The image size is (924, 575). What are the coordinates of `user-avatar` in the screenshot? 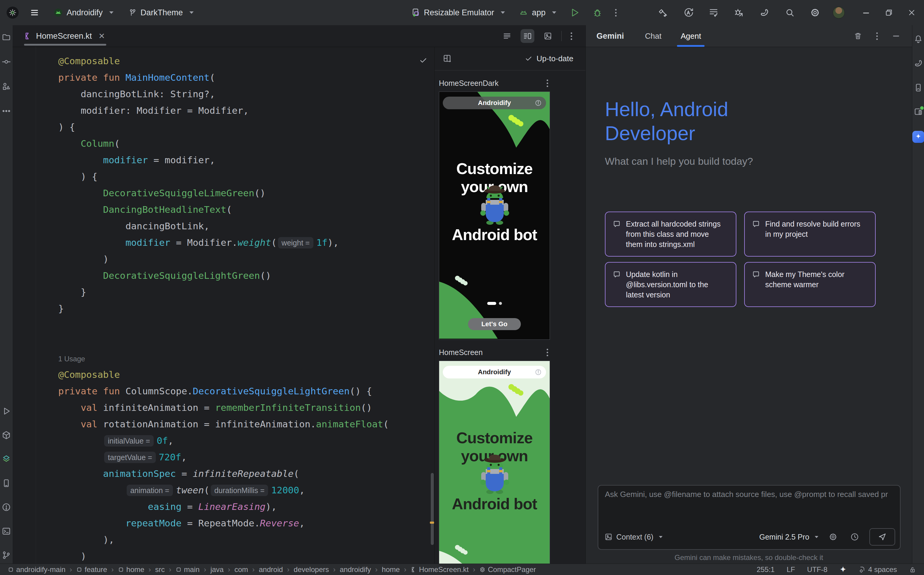 It's located at (839, 13).